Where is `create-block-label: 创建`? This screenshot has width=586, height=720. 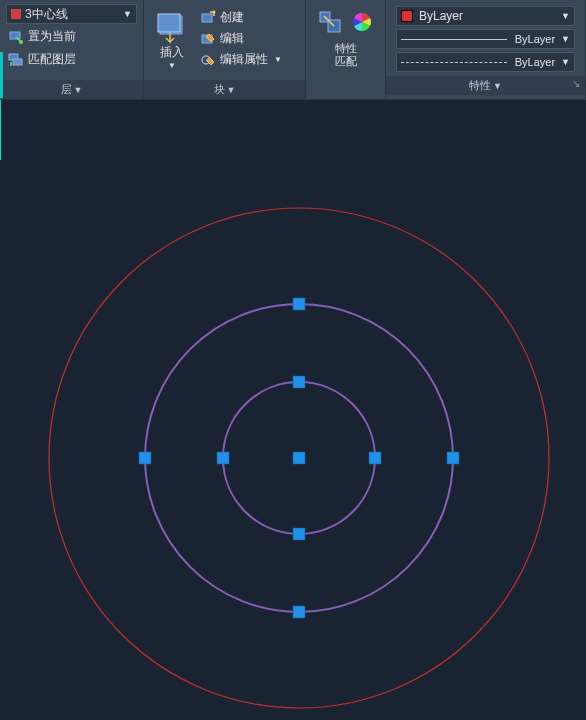
create-block-label: 创建 is located at coordinates (232, 18).